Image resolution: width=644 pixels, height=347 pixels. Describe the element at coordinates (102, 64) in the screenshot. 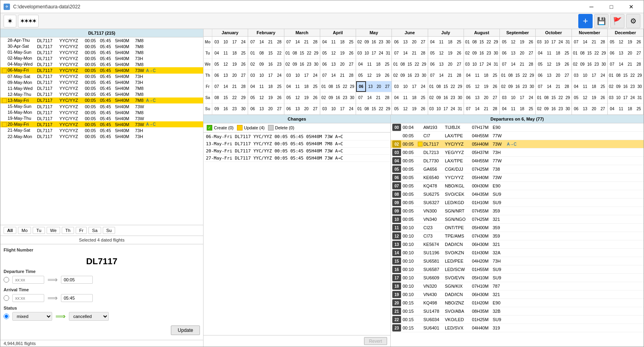

I see `flight-list-item: 04-May-Wed DL7117 YYC/YYZ 00:05 05:45 5H…` at that location.